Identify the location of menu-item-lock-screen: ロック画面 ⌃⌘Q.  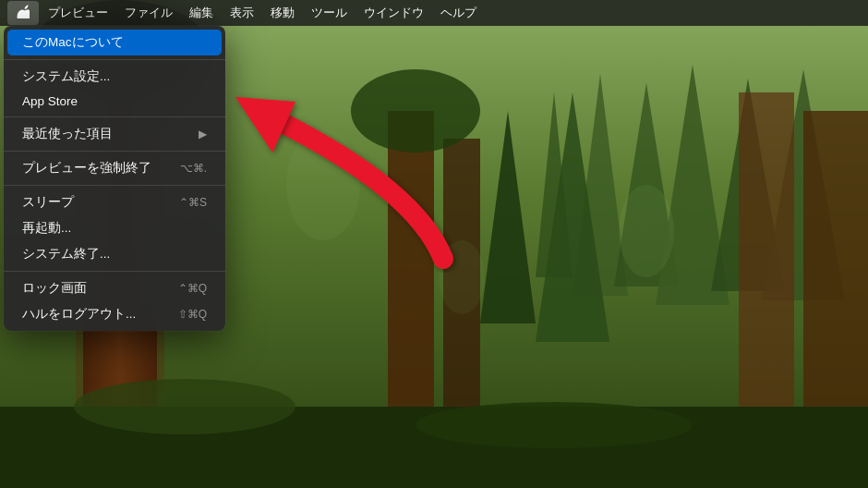
(115, 288).